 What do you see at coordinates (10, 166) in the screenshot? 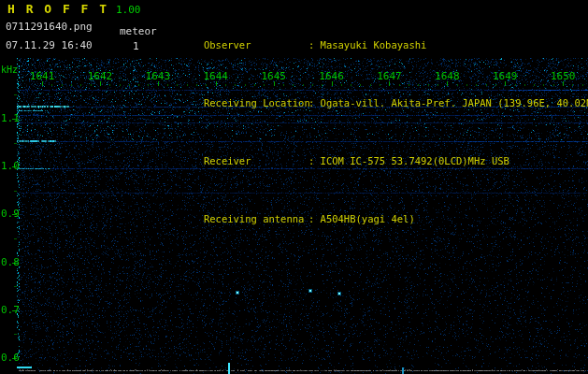
I see `freq-tick-label: 1.0` at bounding box center [10, 166].